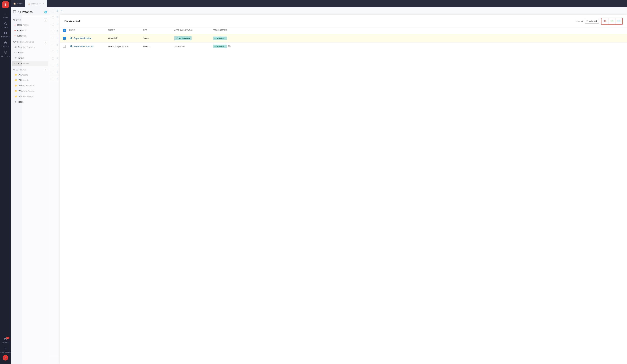  What do you see at coordinates (66, 46) in the screenshot?
I see `row2-checkbox-cell` at bounding box center [66, 46].